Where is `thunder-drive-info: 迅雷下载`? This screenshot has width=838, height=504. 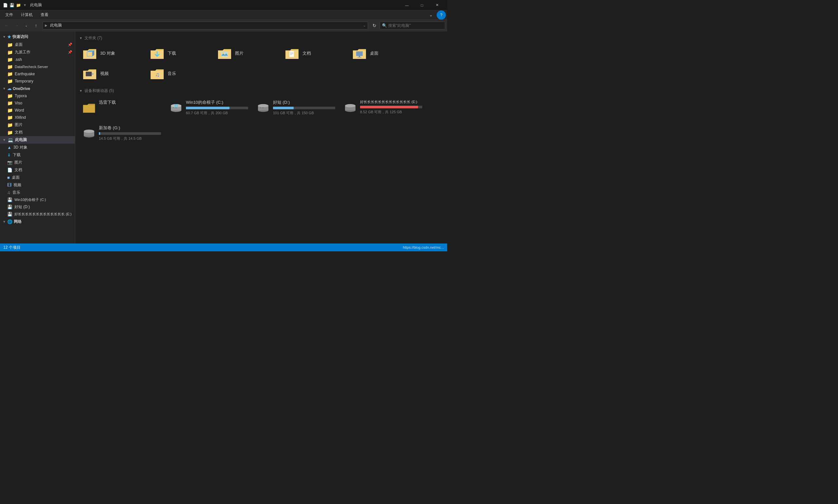 thunder-drive-info: 迅雷下载 is located at coordinates (130, 103).